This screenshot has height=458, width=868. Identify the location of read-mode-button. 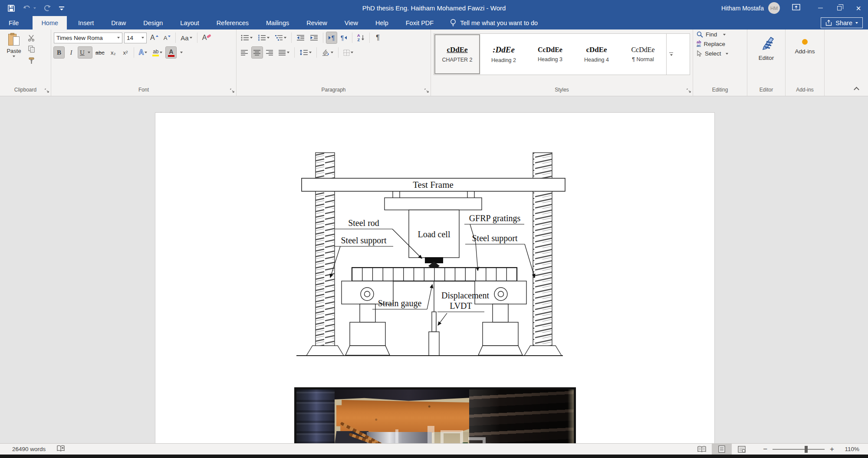
(702, 449).